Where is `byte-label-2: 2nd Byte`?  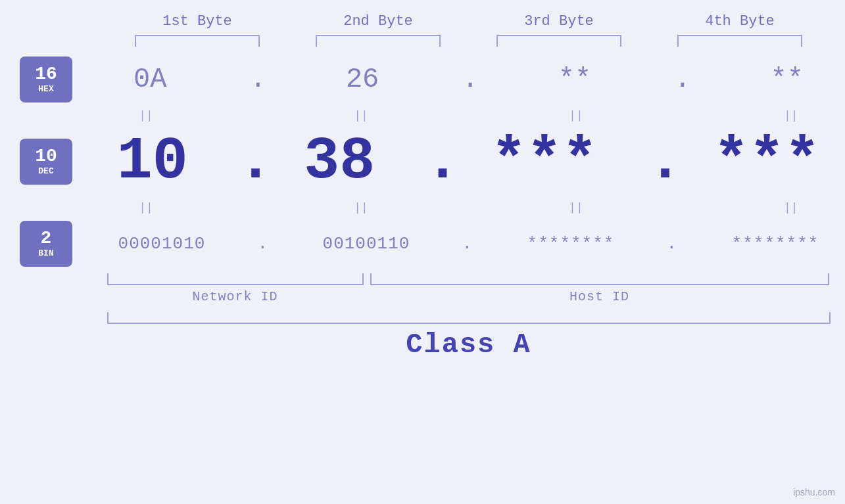
byte-label-2: 2nd Byte is located at coordinates (378, 21).